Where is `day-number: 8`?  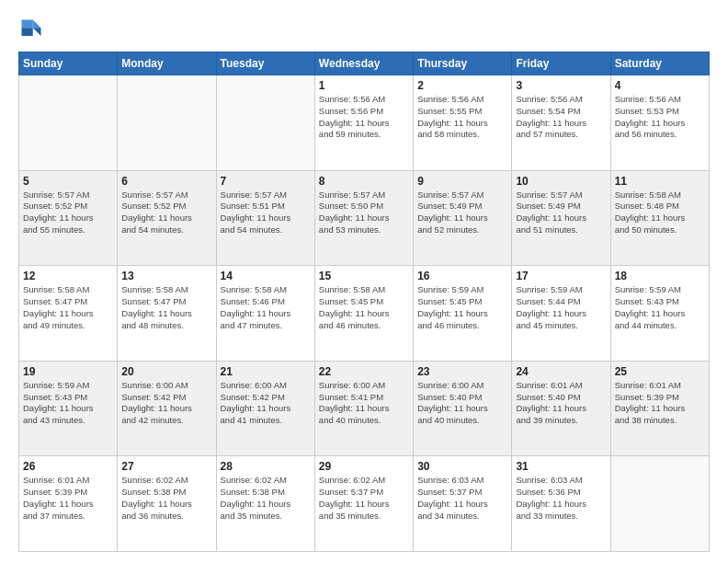 day-number: 8 is located at coordinates (364, 181).